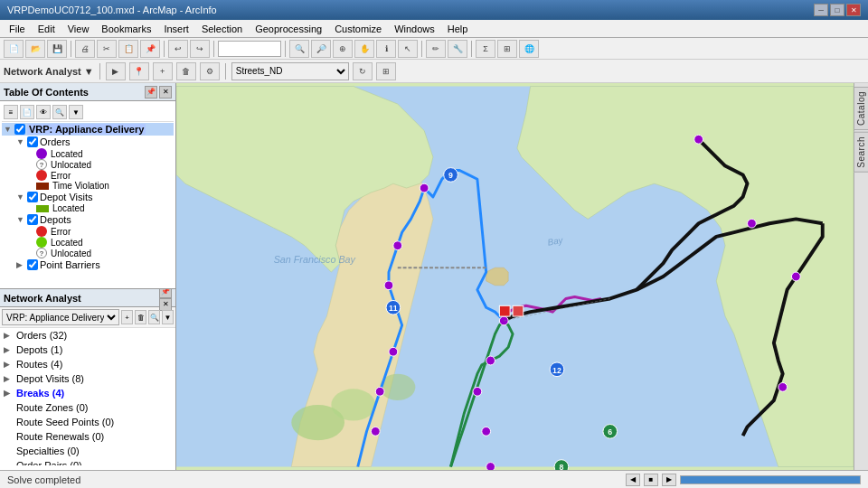 The height and width of the screenshot is (488, 868). I want to click on na-panel-delete: 🗑, so click(141, 317).